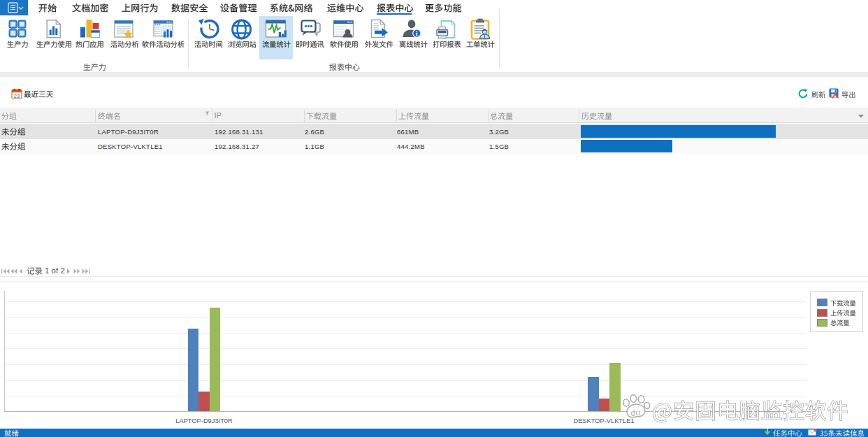  Describe the element at coordinates (636, 413) in the screenshot. I see `svg-text: du` at that location.